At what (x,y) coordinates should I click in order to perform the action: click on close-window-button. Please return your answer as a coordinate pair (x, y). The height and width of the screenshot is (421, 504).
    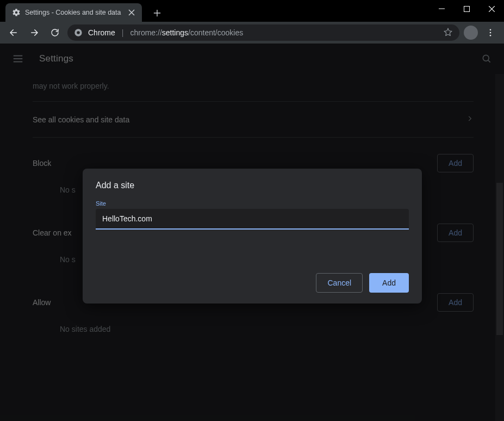
    Looking at the image, I should click on (491, 9).